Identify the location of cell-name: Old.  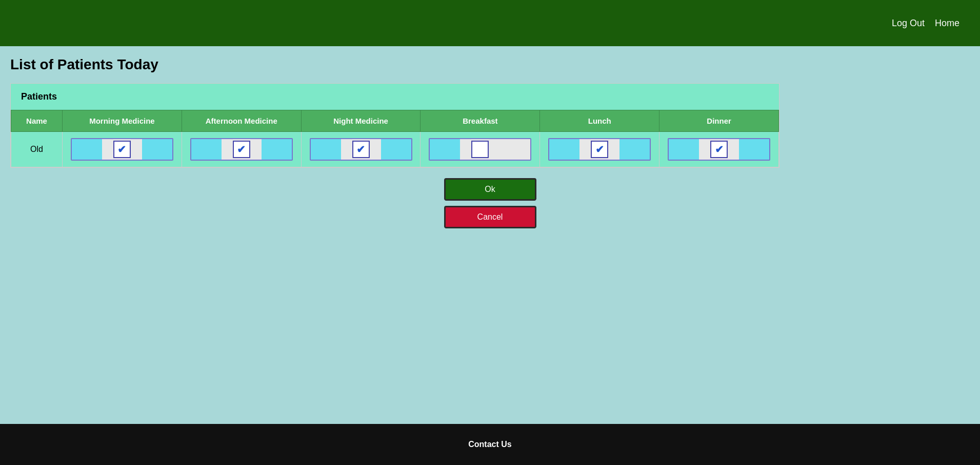
(37, 150).